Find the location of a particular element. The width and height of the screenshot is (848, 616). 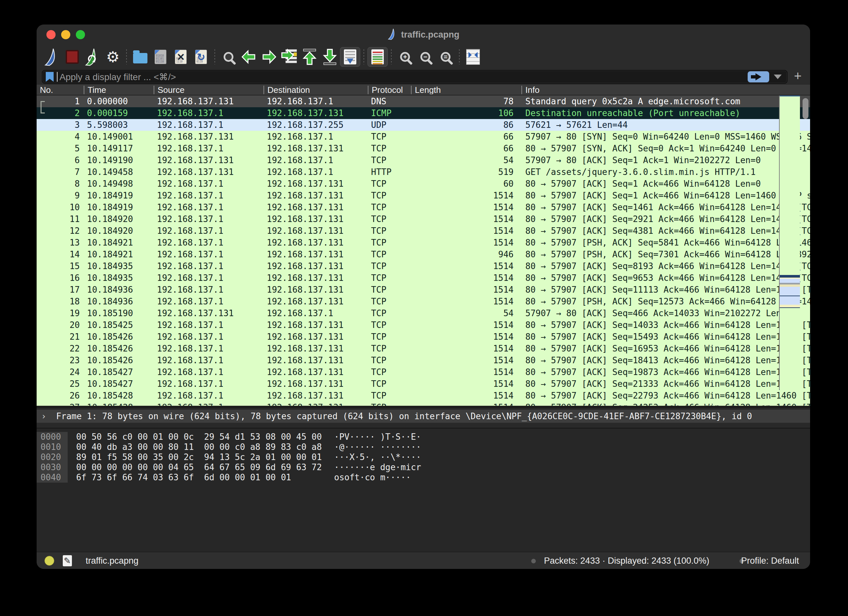

hex-offset: 0030 is located at coordinates (52, 468).